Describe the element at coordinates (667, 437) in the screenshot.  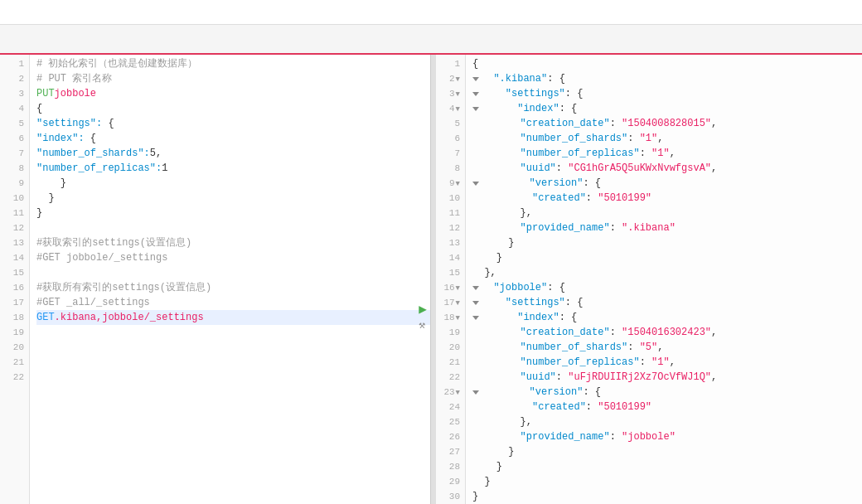
I see `resp-line-26: "provided_name": "jobbole"` at that location.